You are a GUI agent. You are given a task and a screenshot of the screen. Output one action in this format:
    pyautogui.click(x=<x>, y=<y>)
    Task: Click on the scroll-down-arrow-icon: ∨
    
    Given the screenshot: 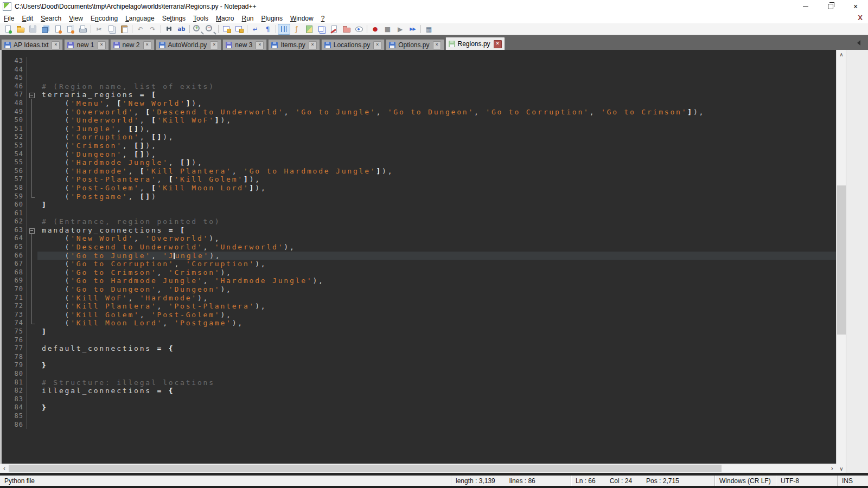 What is the action you would take?
    pyautogui.click(x=841, y=468)
    